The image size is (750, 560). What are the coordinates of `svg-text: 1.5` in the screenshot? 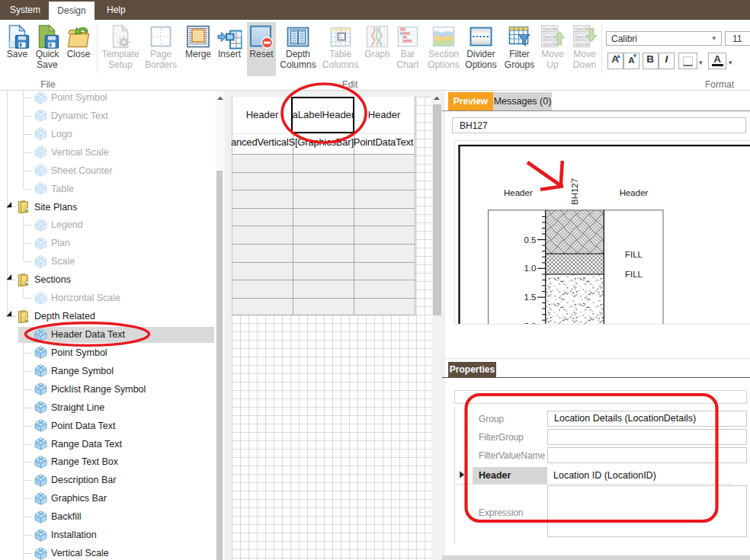 It's located at (530, 297).